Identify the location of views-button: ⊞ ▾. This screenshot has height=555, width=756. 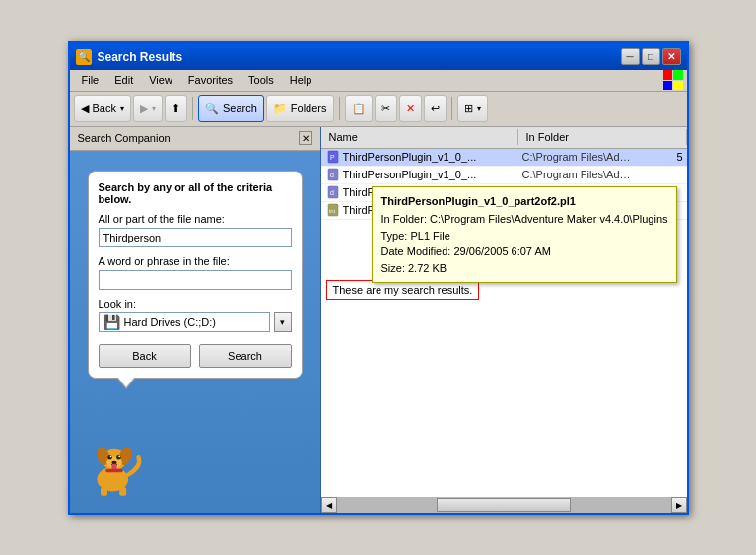
(473, 108).